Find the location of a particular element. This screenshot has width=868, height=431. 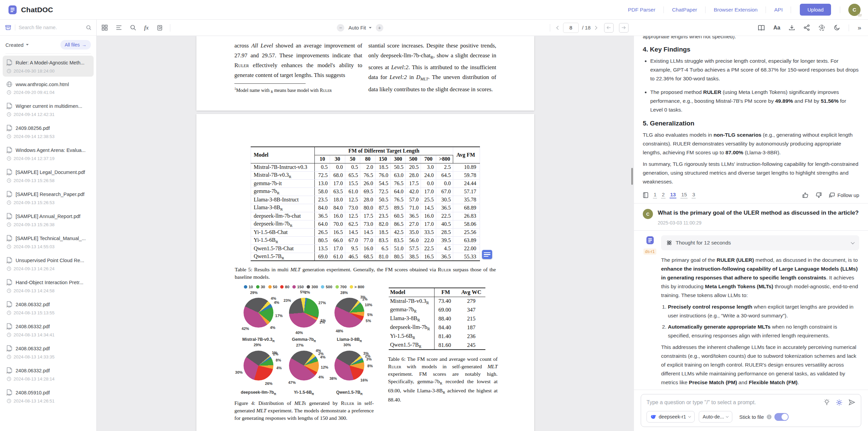

file-list-item: PDF Windows Agent Arena: Evalua... 2024-… is located at coordinates (48, 154).